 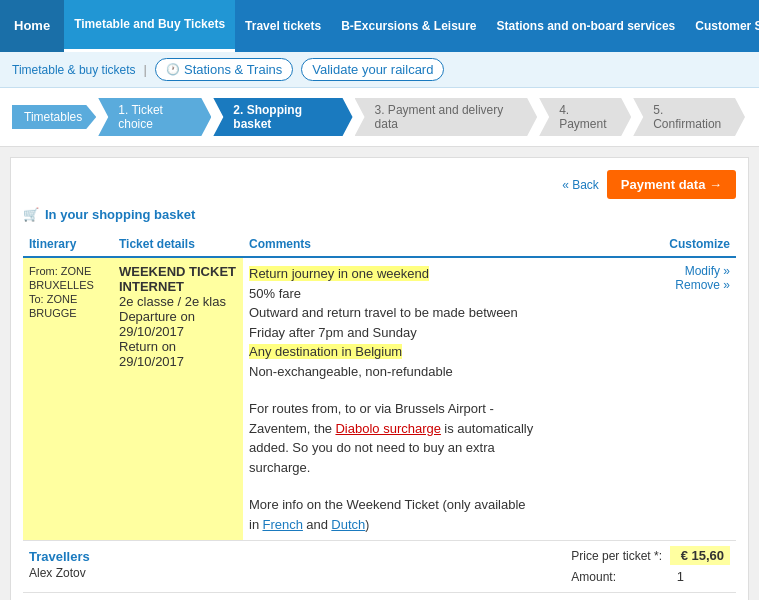 What do you see at coordinates (172, 302) in the screenshot?
I see `ticket-class: 2e classe / 2e klas` at bounding box center [172, 302].